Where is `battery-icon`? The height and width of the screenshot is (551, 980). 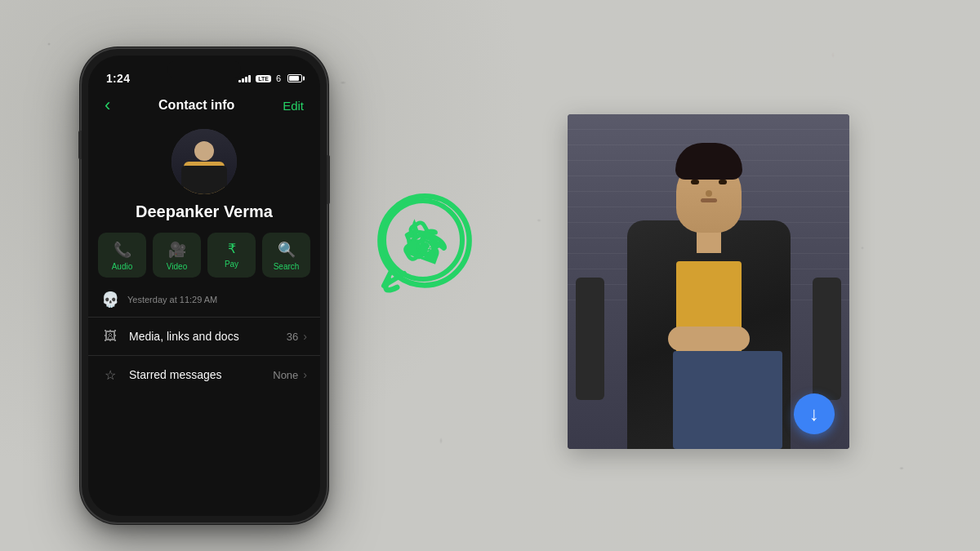 battery-icon is located at coordinates (295, 78).